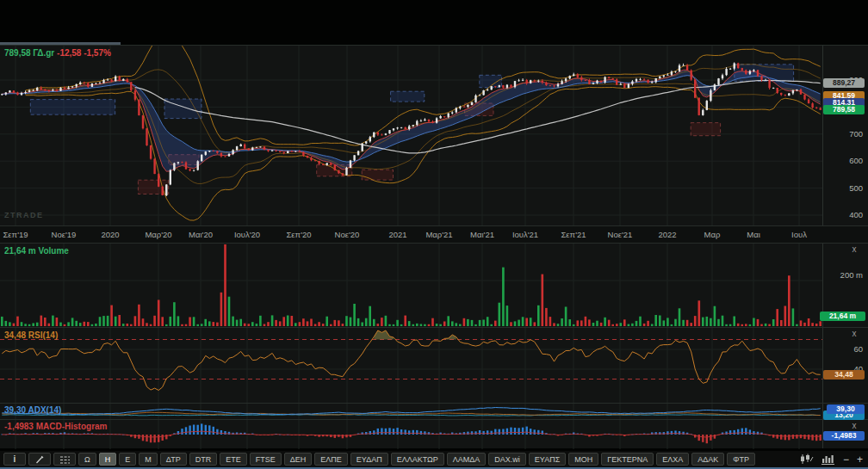 The image size is (868, 469). I want to click on toolbar-item-ΕΥΔΑΠ: ΕΥΔΑΠ, so click(369, 460).